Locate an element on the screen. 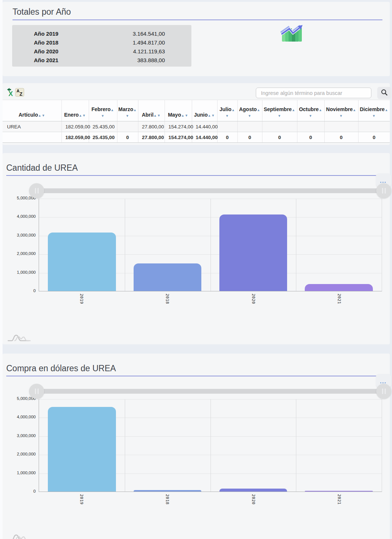  growth-bars-arrow-icon is located at coordinates (292, 34).